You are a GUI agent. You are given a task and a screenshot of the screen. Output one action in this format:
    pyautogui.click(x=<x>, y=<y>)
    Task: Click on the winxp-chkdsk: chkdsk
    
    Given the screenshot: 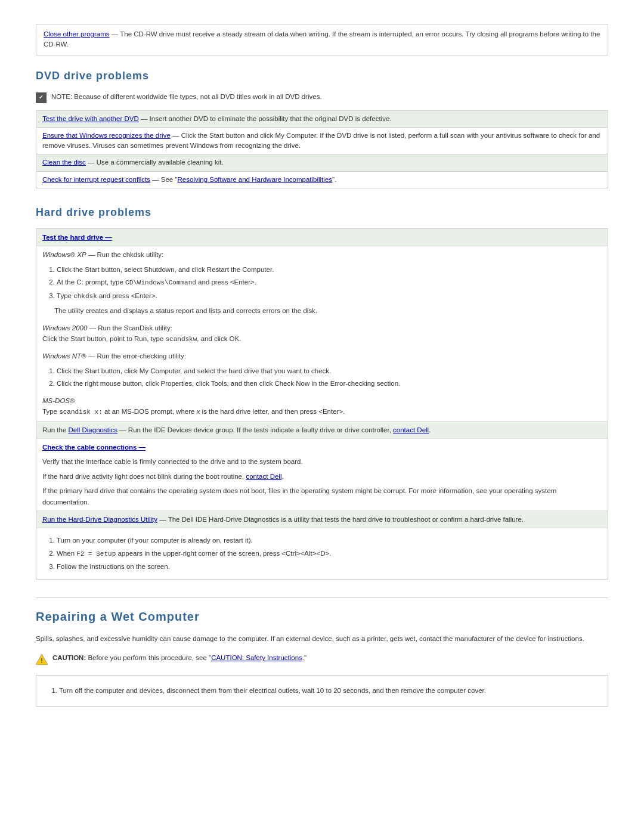 What is the action you would take?
    pyautogui.click(x=85, y=296)
    